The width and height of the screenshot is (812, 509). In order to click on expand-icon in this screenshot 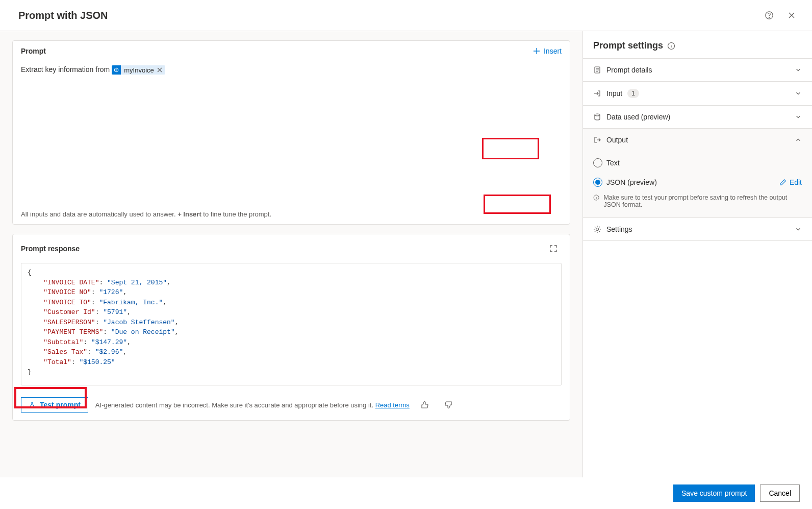, I will do `click(553, 249)`.